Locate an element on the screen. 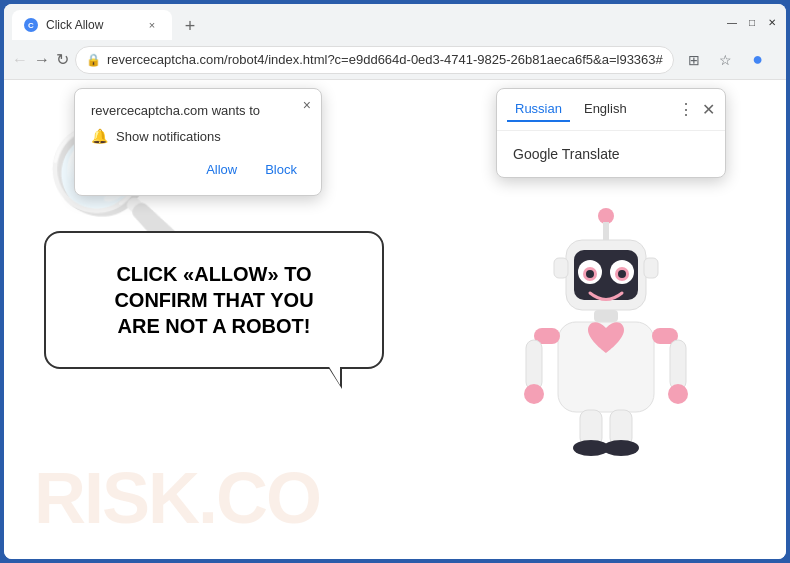 Image resolution: width=790 pixels, height=563 pixels. popup-buttons: Allow Block is located at coordinates (198, 170).